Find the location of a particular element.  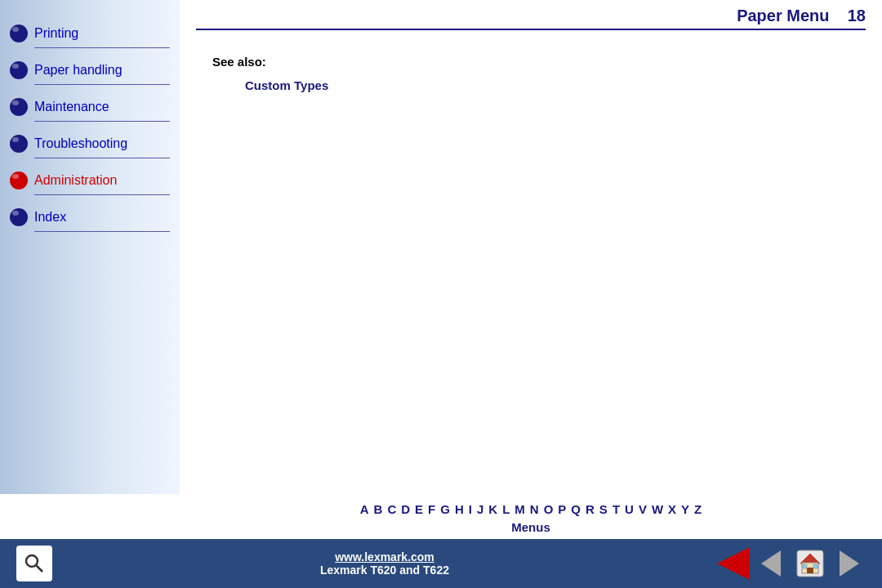

alpha-letter-T: T is located at coordinates (616, 510).